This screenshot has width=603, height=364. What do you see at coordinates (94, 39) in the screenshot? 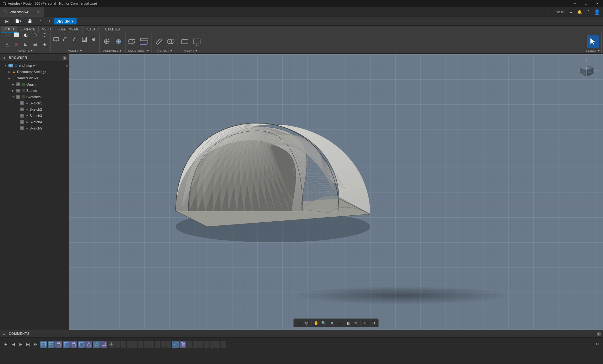
I see `more-modify: ⊕` at bounding box center [94, 39].